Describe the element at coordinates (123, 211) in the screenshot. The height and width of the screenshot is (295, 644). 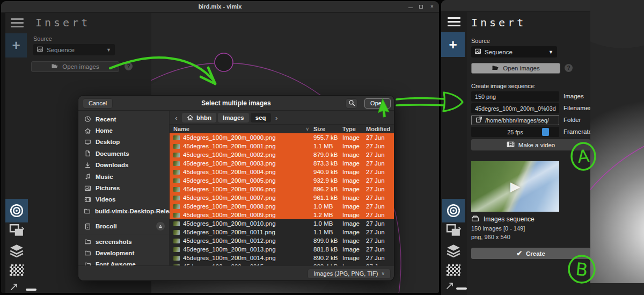
I see `sidebar-item-build-vimix-desktop-release: build-vimix-Desktop-Release` at that location.